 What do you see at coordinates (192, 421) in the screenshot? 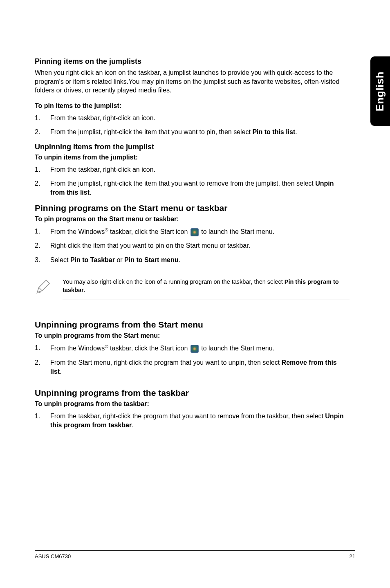
I see `steps-unpin-taskbar: 1. From the taskbar, right-click the pro…` at bounding box center [192, 421].